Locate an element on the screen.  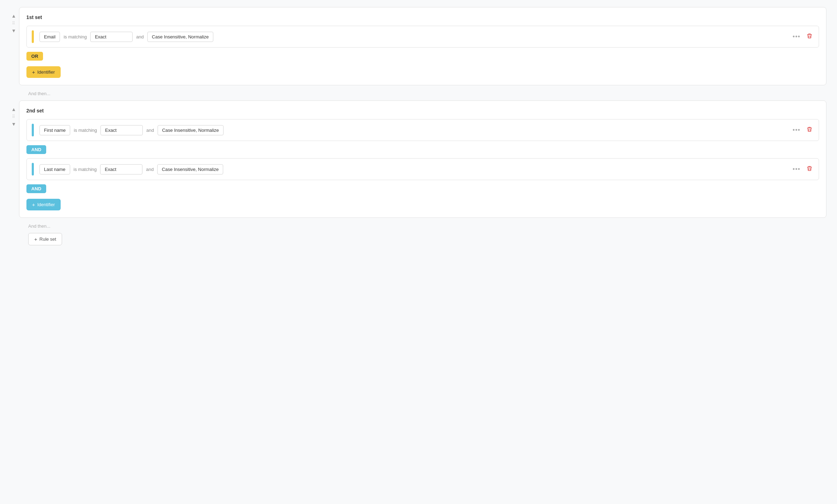
set1-rule1-field: Email is located at coordinates (50, 37).